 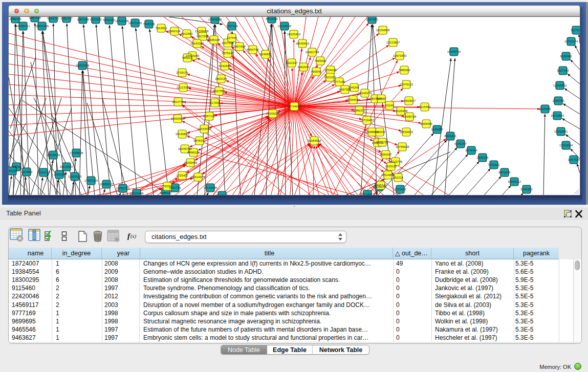 What do you see at coordinates (382, 99) in the screenshot?
I see `svg-text: 907487` at bounding box center [382, 99].